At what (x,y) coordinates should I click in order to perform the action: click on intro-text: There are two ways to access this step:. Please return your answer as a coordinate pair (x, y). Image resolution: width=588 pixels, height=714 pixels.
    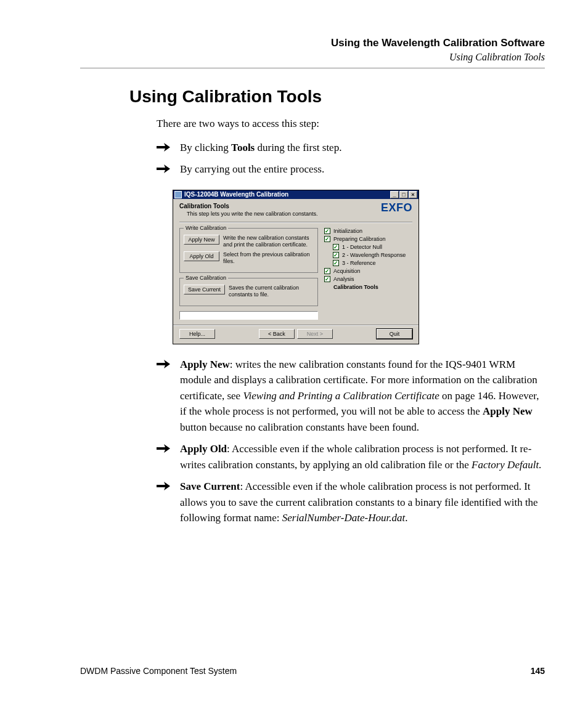
    Looking at the image, I should click on (351, 124).